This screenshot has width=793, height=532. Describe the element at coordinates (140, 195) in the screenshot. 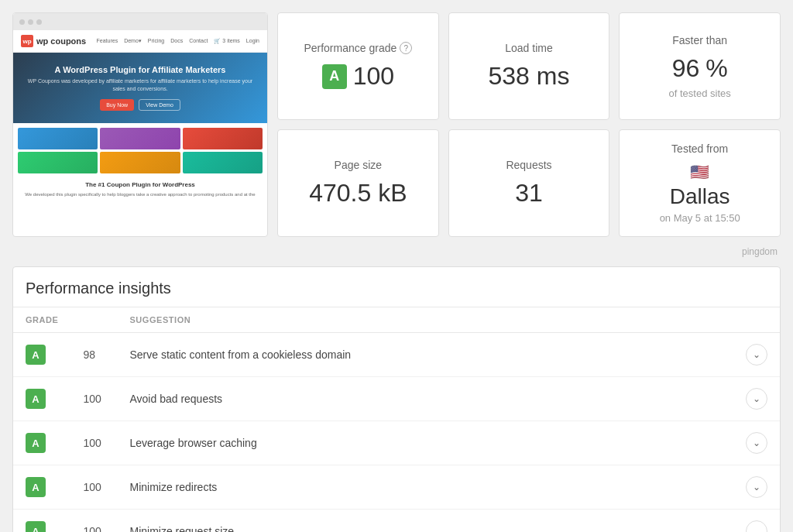

I see `site-footer-sub: We developed this plugin specifically to…` at that location.